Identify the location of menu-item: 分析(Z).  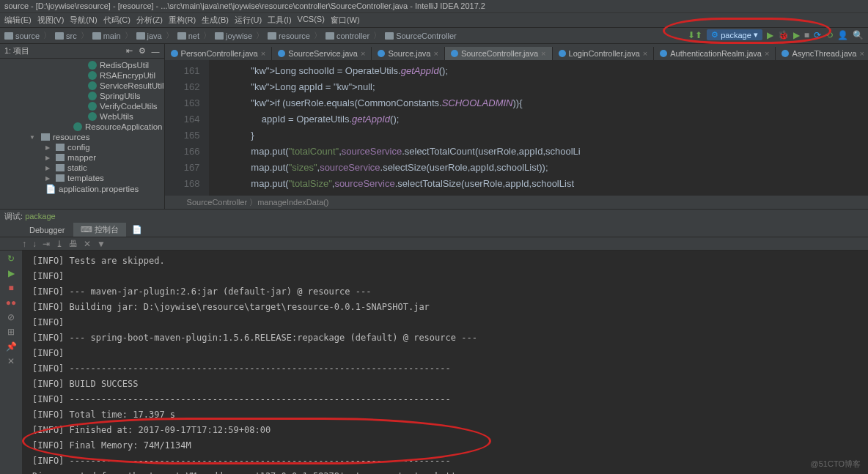
(150, 21).